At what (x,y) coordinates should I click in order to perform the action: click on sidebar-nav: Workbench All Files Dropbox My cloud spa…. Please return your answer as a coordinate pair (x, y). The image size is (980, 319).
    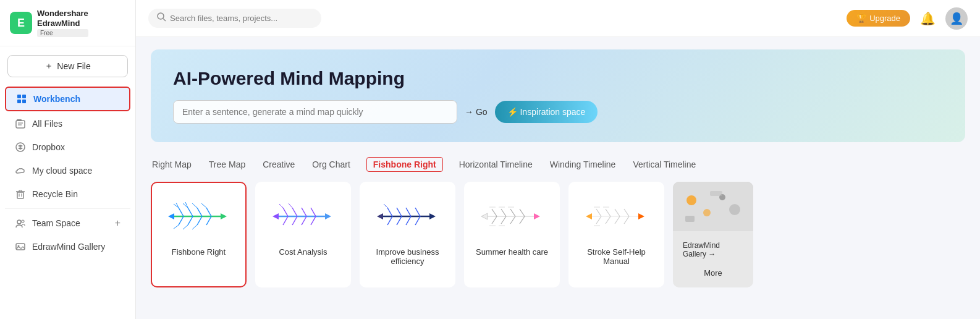
    Looking at the image, I should click on (68, 172).